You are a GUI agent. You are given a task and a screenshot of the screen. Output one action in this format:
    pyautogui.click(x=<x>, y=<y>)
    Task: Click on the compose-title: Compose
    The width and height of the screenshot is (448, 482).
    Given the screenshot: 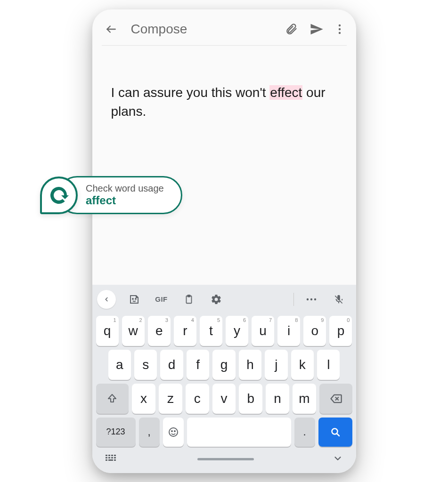 What is the action you would take?
    pyautogui.click(x=201, y=29)
    